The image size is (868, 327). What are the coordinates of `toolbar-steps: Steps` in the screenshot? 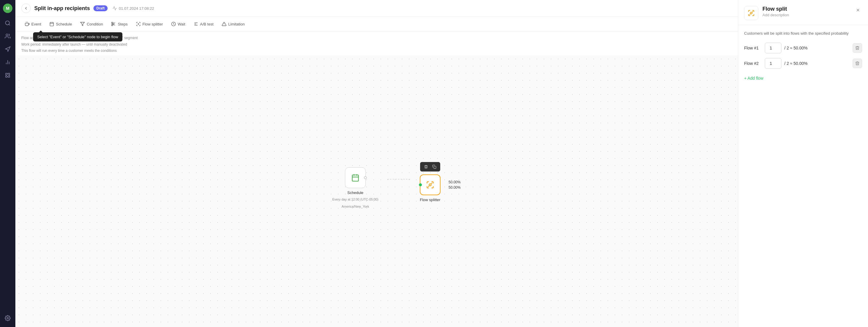 It's located at (119, 24).